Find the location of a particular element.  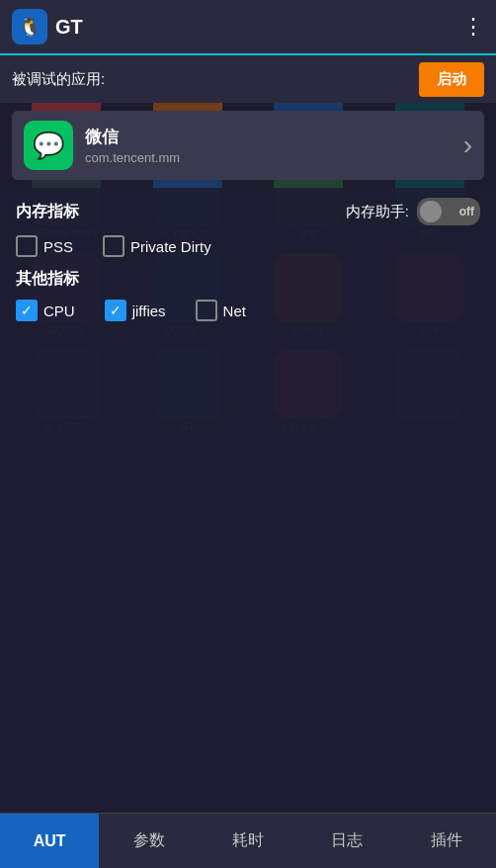

checkbox-net: Net is located at coordinates (221, 310).